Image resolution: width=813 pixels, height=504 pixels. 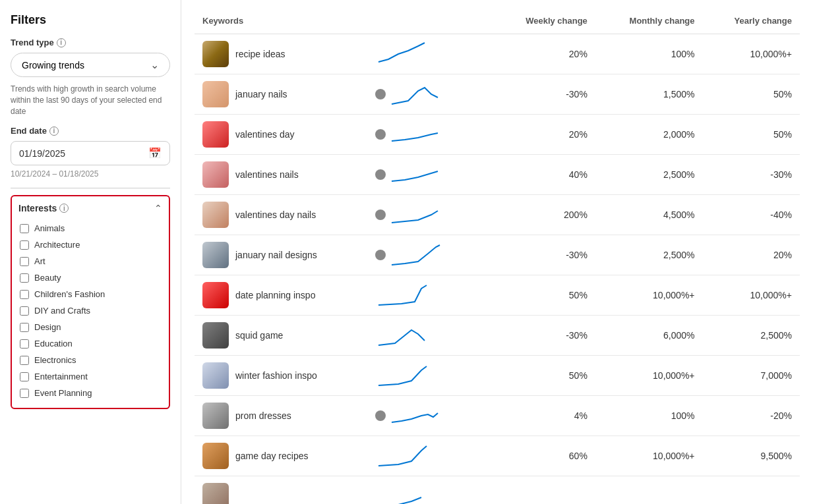 I want to click on interests-collapse-icon: ⌃, so click(x=158, y=208).